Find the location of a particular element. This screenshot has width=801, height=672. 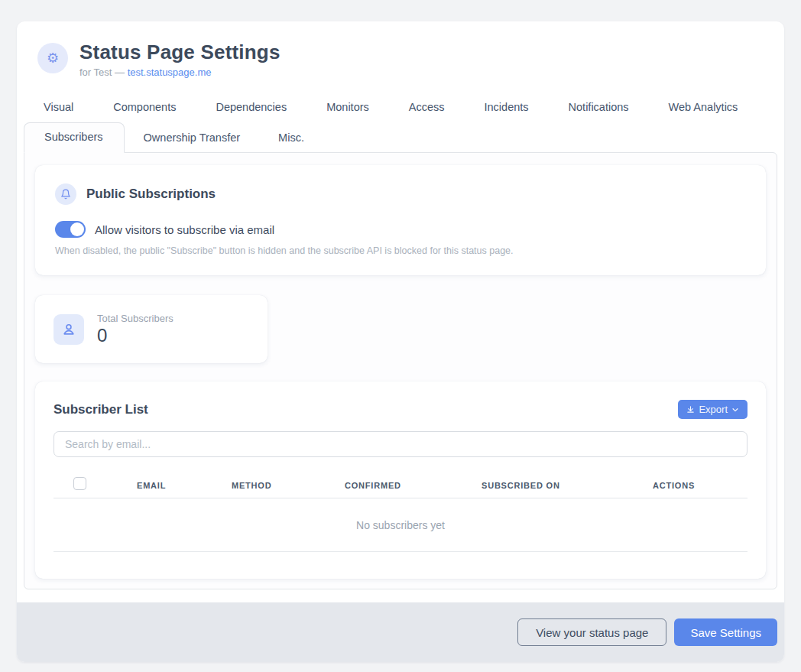

total-subscribers-card: Total Subscribers 0 is located at coordinates (151, 329).